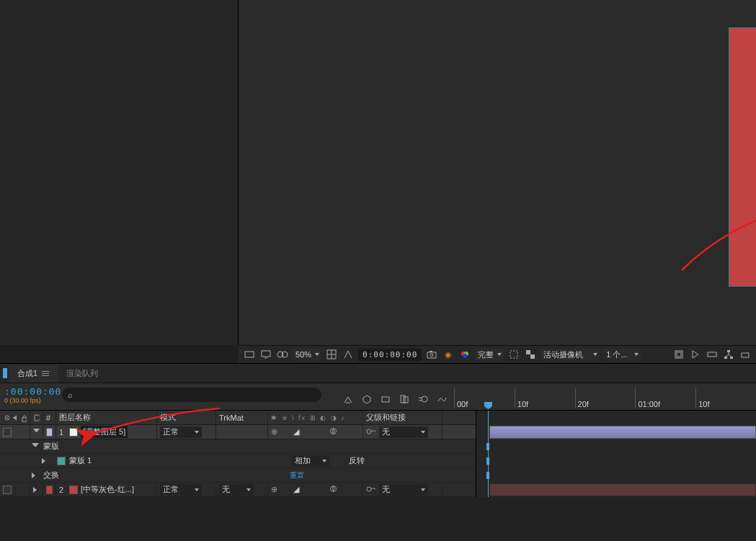 Image resolution: width=756 pixels, height=541 pixels. What do you see at coordinates (742, 157) in the screenshot?
I see `mask-path` at bounding box center [742, 157].